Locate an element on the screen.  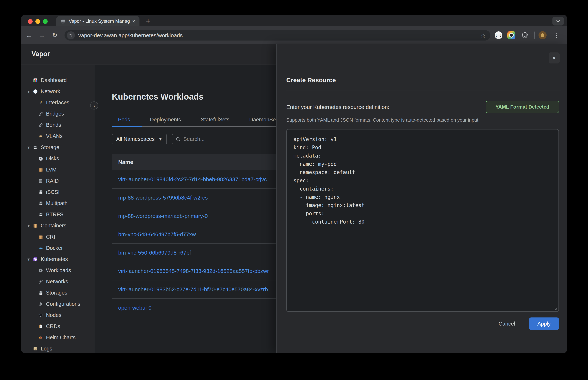
sidebar-item-crds: CRDs is located at coordinates (57, 326).